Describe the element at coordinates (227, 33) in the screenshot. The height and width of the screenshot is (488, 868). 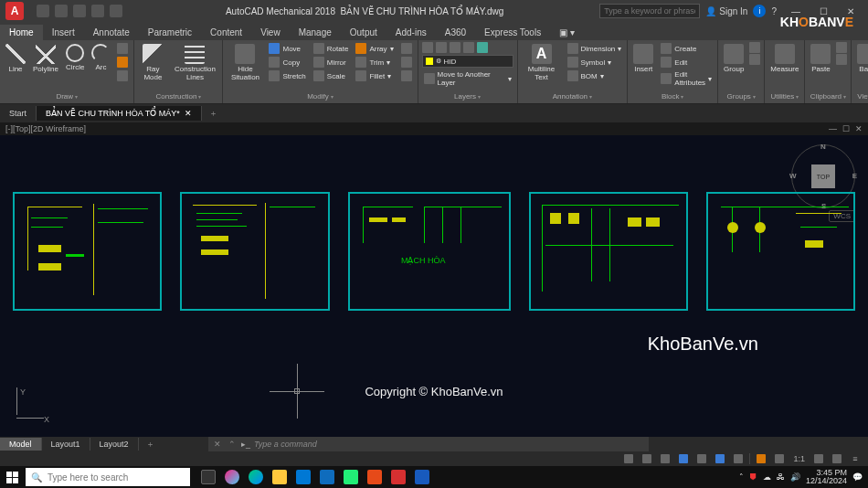
I see `tab-content: Content` at that location.